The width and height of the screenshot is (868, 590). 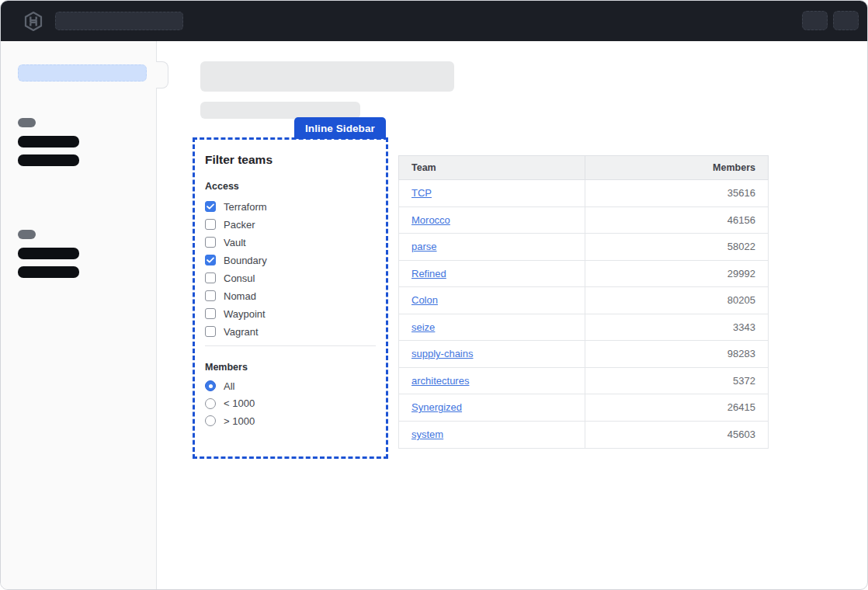 What do you see at coordinates (436, 407) in the screenshot?
I see `team-link: Synergized` at bounding box center [436, 407].